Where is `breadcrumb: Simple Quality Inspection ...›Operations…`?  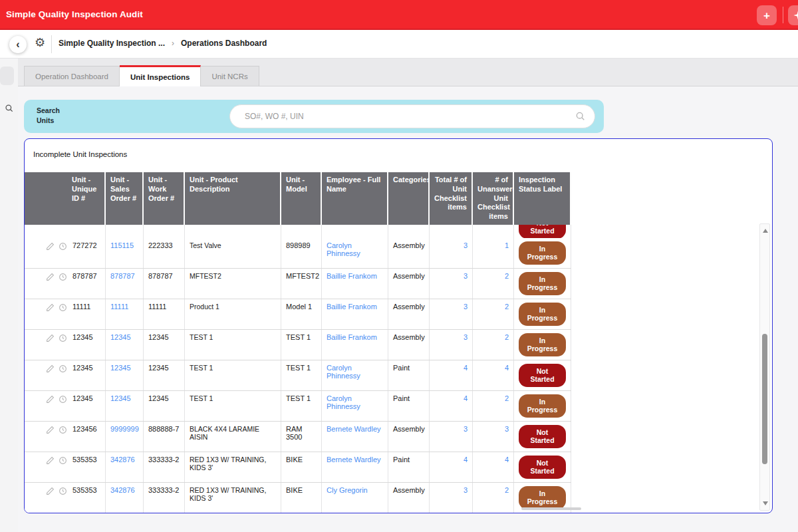
breadcrumb: Simple Quality Inspection ...›Operations… is located at coordinates (162, 43).